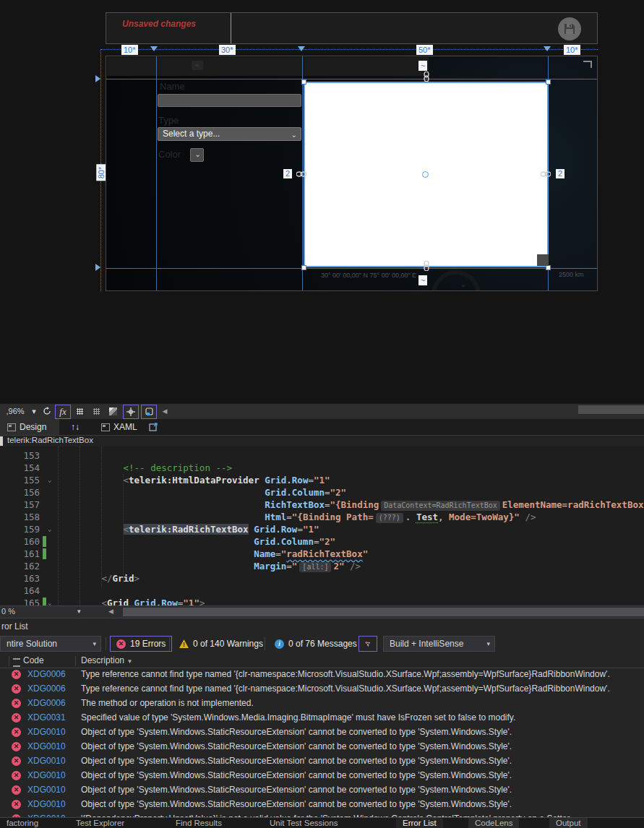 Image resolution: width=644 pixels, height=828 pixels. Describe the element at coordinates (22, 823) in the screenshot. I see `bottom-tab-factoring: factoring` at that location.